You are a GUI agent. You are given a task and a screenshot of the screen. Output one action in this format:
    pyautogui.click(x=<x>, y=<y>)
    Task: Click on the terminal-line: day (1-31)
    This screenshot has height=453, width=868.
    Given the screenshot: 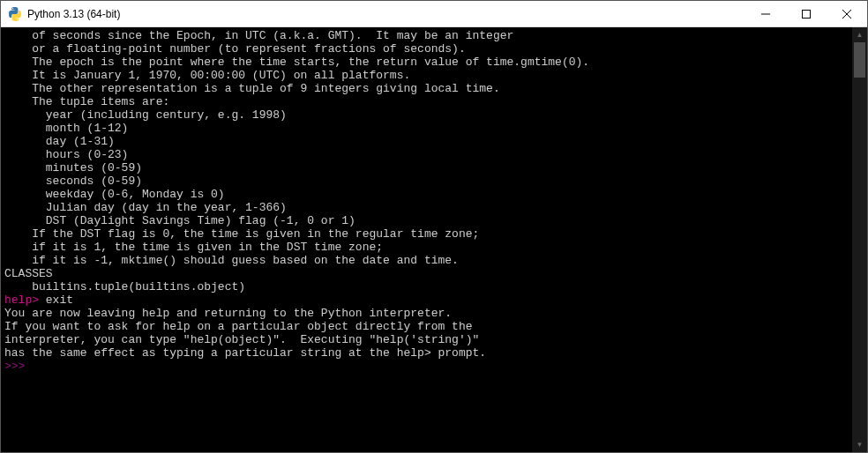 What is the action you would take?
    pyautogui.click(x=429, y=141)
    